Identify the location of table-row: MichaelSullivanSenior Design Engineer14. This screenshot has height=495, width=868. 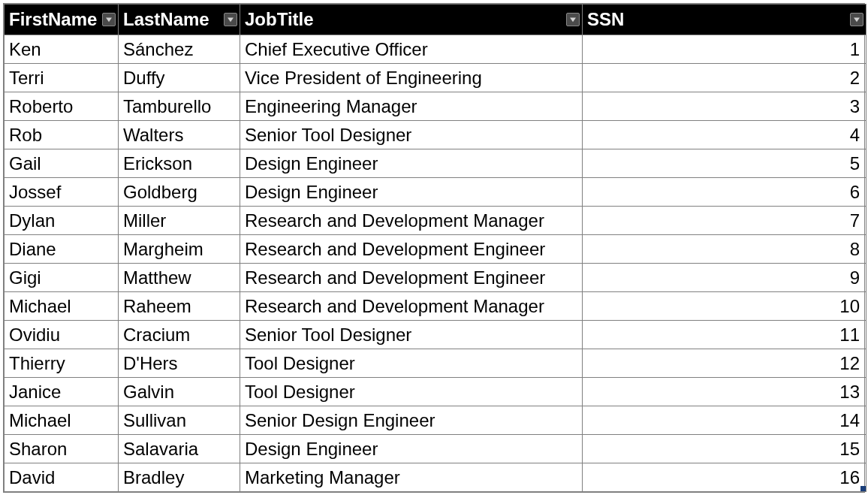
(436, 421).